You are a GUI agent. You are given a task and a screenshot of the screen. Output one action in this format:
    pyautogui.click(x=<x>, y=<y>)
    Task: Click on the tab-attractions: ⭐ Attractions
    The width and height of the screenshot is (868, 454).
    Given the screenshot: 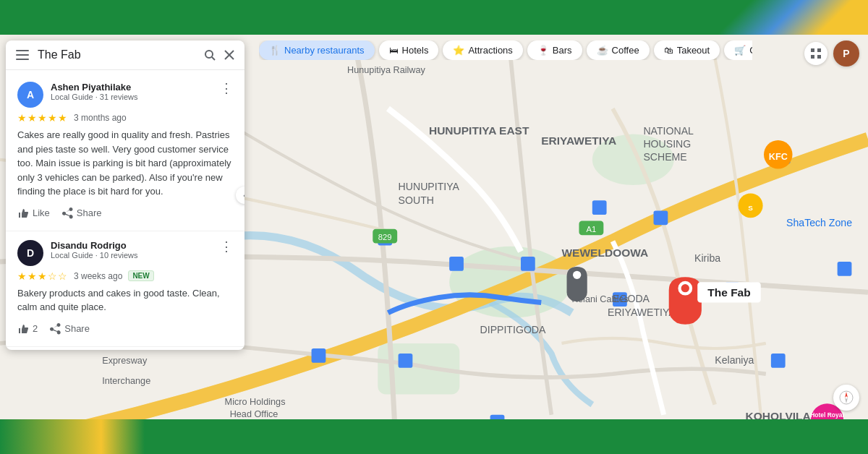 What is the action you would take?
    pyautogui.click(x=482, y=51)
    